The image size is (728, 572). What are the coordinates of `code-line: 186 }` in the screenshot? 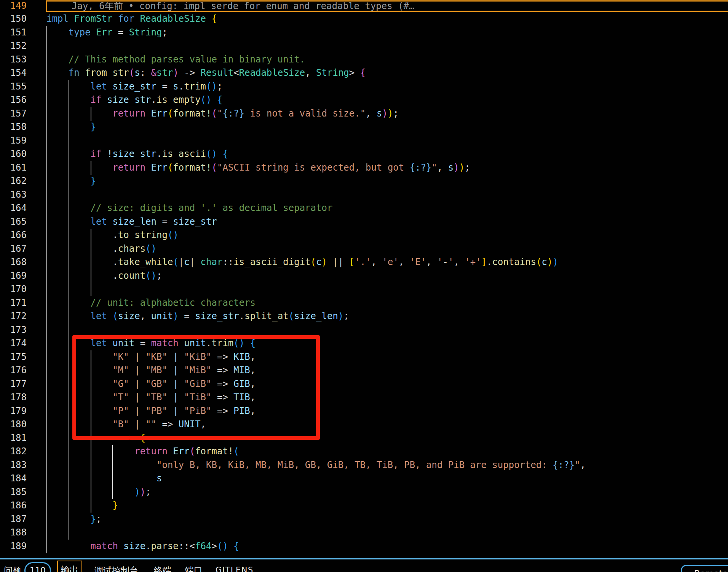 It's located at (364, 506).